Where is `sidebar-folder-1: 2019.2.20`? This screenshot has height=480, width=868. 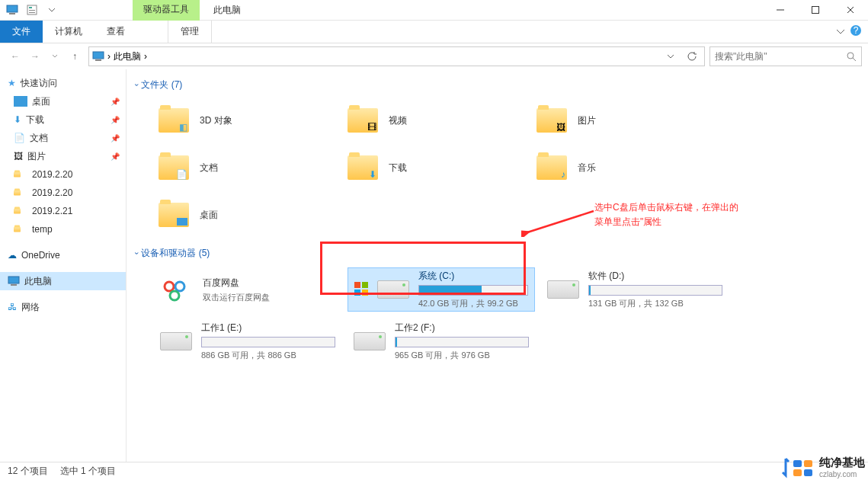
sidebar-folder-1: 2019.2.20 is located at coordinates (62, 174).